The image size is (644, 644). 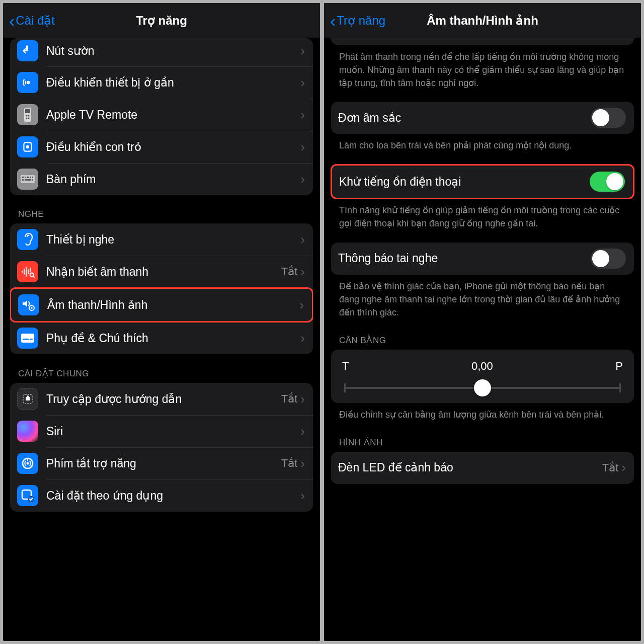 I want to click on subtitles-icon, so click(x=28, y=338).